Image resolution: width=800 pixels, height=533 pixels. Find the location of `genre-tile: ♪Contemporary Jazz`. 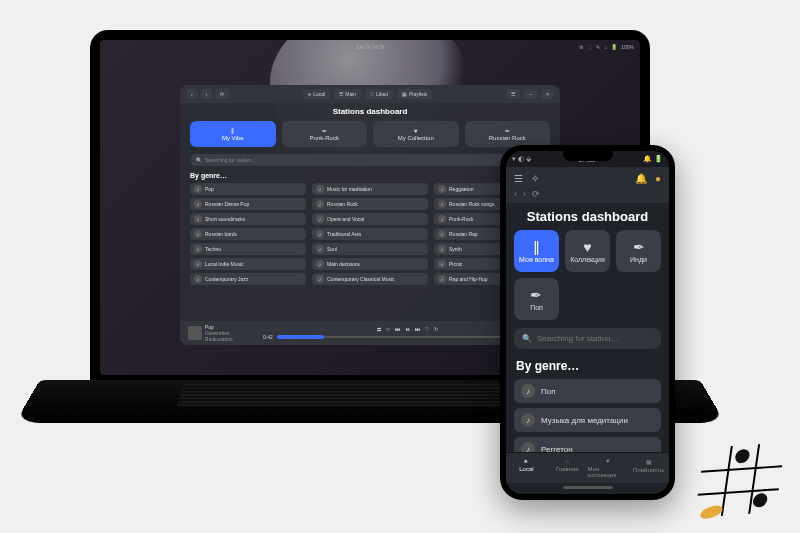

genre-tile: ♪Contemporary Jazz is located at coordinates (248, 279).